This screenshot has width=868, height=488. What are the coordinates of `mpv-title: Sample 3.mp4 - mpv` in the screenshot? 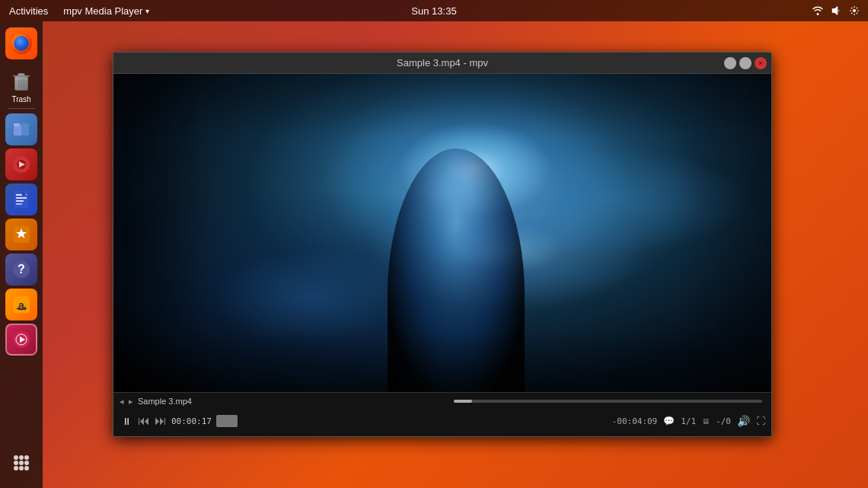 It's located at (442, 62).